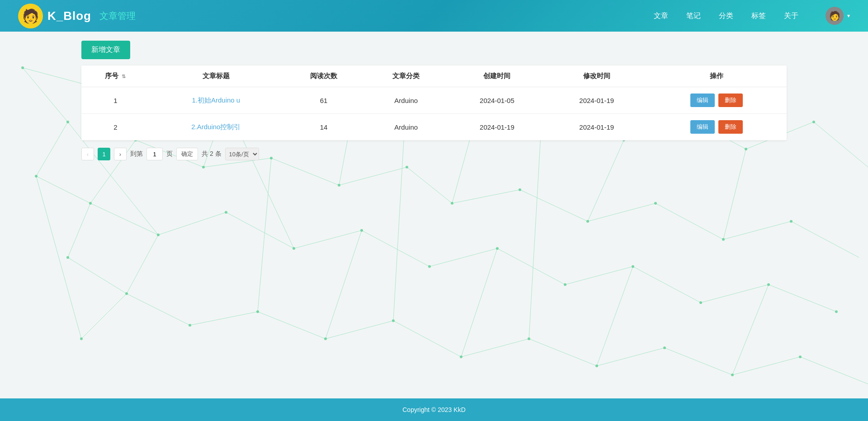  Describe the element at coordinates (406, 100) in the screenshot. I see `cell-category: Arduino` at that location.